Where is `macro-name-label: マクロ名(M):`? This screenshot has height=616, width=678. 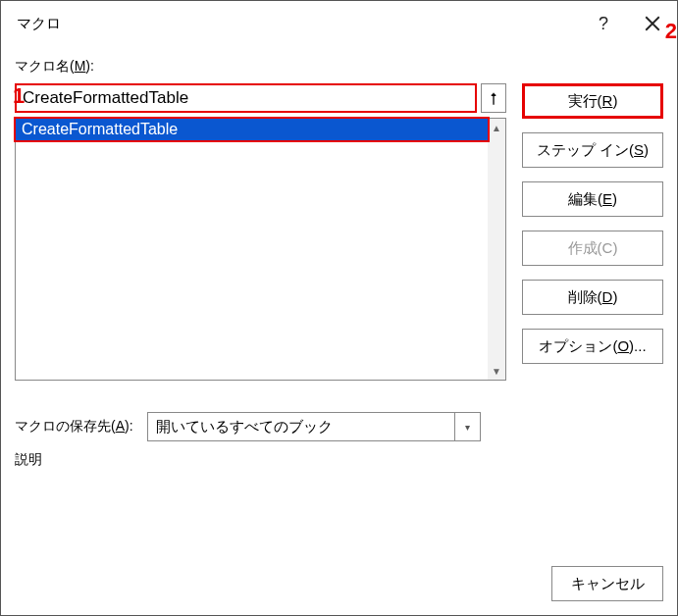
macro-name-label: マクロ名(M): is located at coordinates (339, 67).